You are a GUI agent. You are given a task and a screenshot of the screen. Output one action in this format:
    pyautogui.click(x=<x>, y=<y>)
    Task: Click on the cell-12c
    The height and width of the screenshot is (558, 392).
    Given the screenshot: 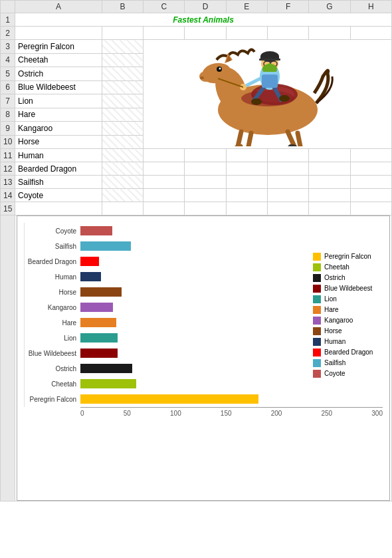 What is the action you would take?
    pyautogui.click(x=164, y=169)
    